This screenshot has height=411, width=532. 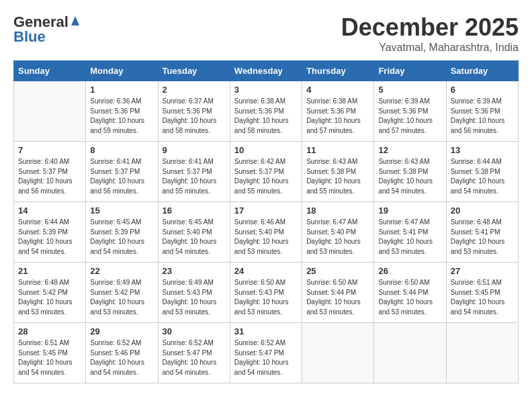 I want to click on day-number: 22, so click(x=122, y=271).